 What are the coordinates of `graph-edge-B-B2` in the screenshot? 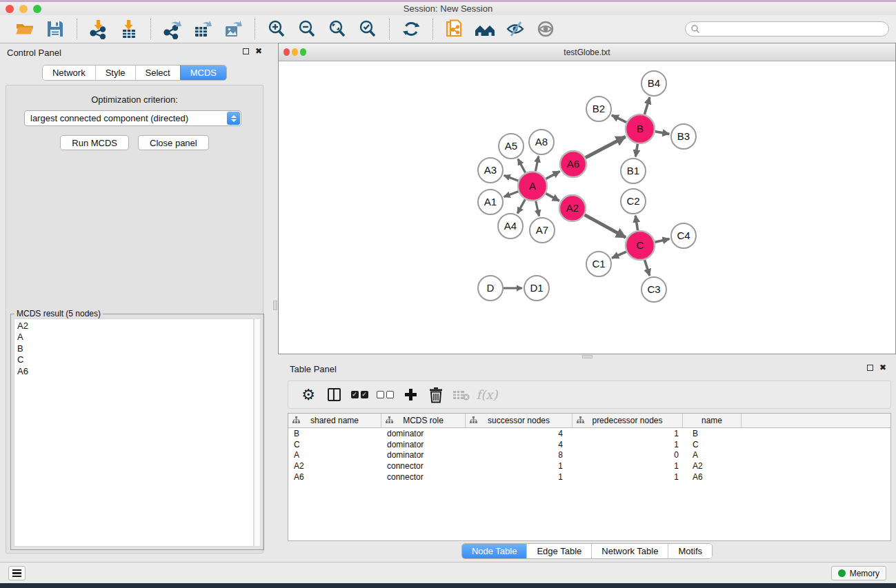 It's located at (619, 119).